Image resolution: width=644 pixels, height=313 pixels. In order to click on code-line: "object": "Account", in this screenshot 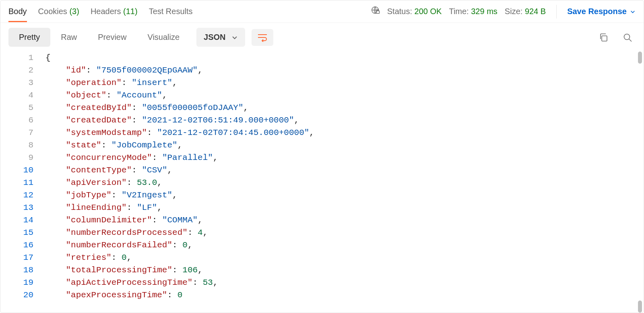, I will do `click(345, 95)`.